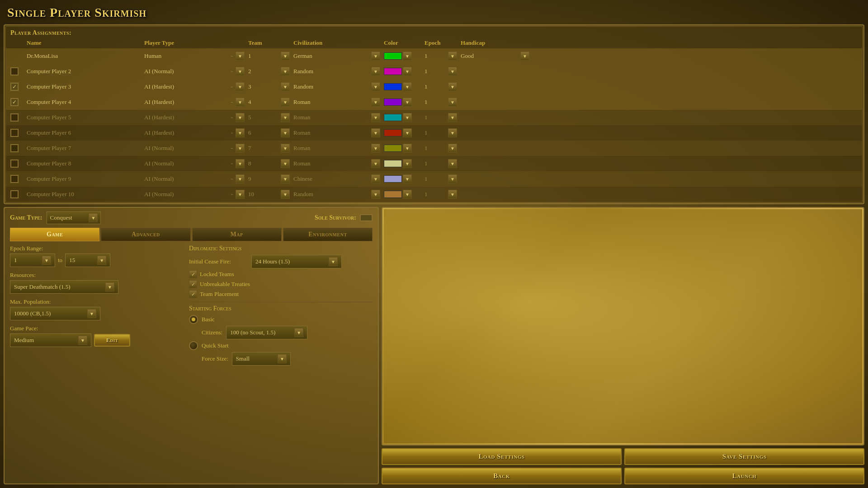  What do you see at coordinates (269, 164) in the screenshot?
I see `player-team-cell: 8 ▼` at bounding box center [269, 164].